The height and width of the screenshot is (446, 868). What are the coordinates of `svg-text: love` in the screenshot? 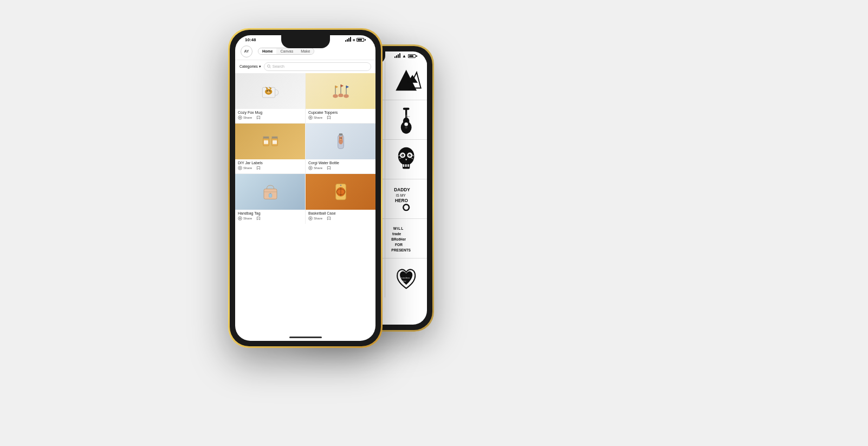 It's located at (404, 281).